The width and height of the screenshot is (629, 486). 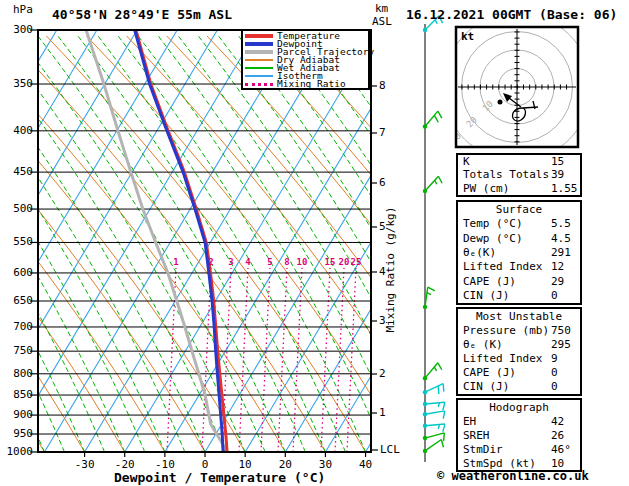 What do you see at coordinates (519, 210) in the screenshot?
I see `table-section-header: Surface` at bounding box center [519, 210].